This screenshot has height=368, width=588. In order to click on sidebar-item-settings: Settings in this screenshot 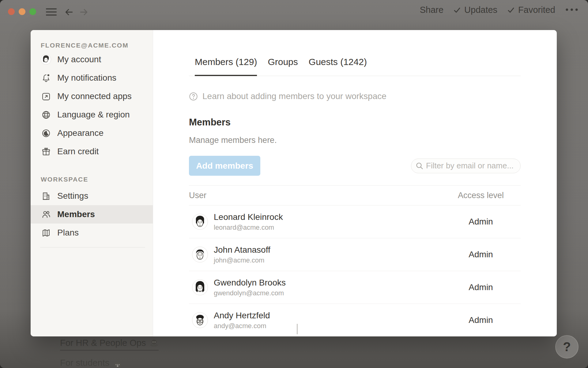, I will do `click(92, 196)`.